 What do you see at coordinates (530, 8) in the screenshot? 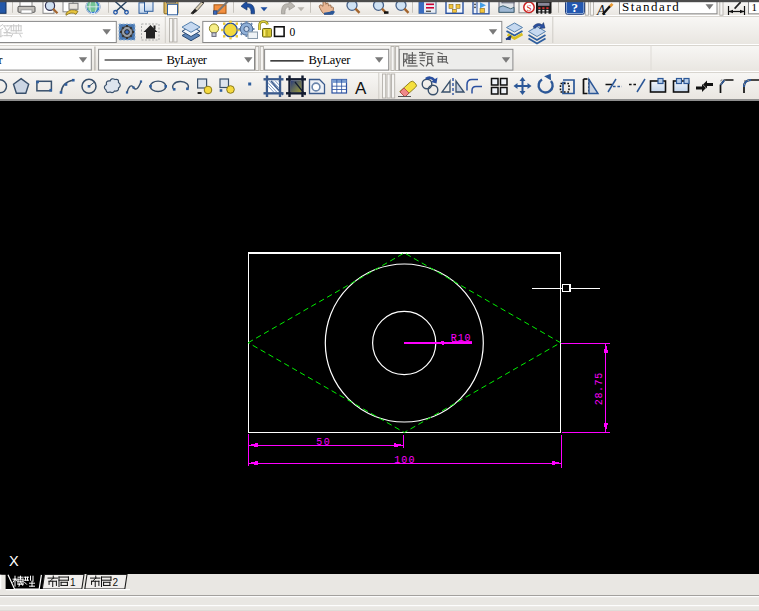
I see `svg-text: S` at bounding box center [530, 8].